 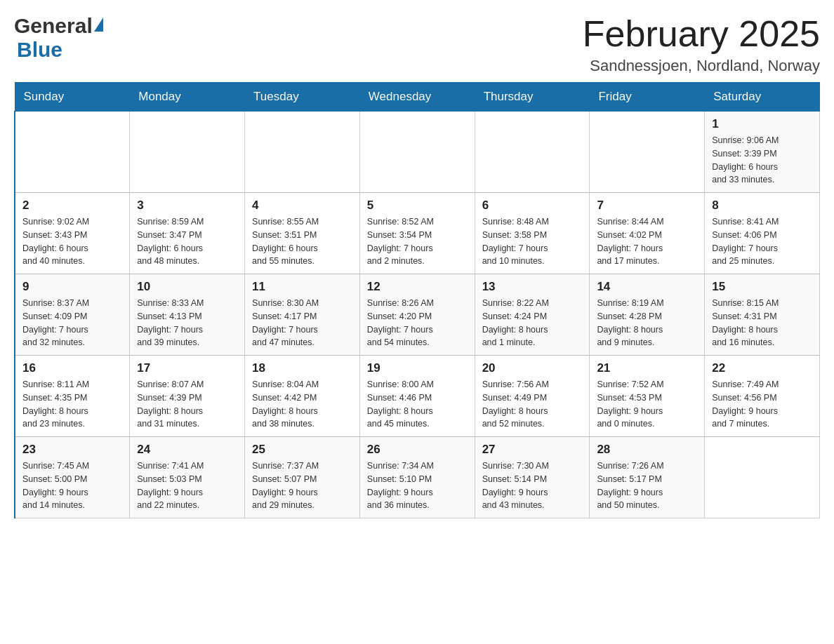 I want to click on day-number: 22, so click(x=762, y=368).